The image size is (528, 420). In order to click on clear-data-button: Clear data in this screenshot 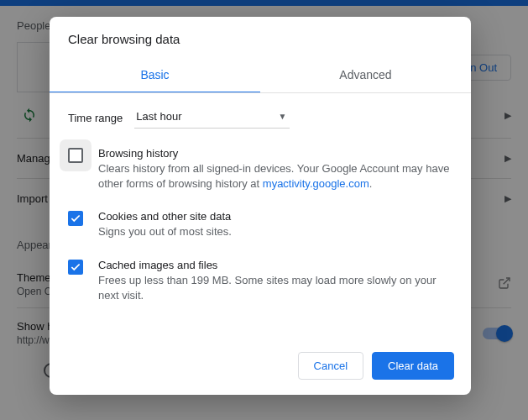, I will do `click(413, 366)`.